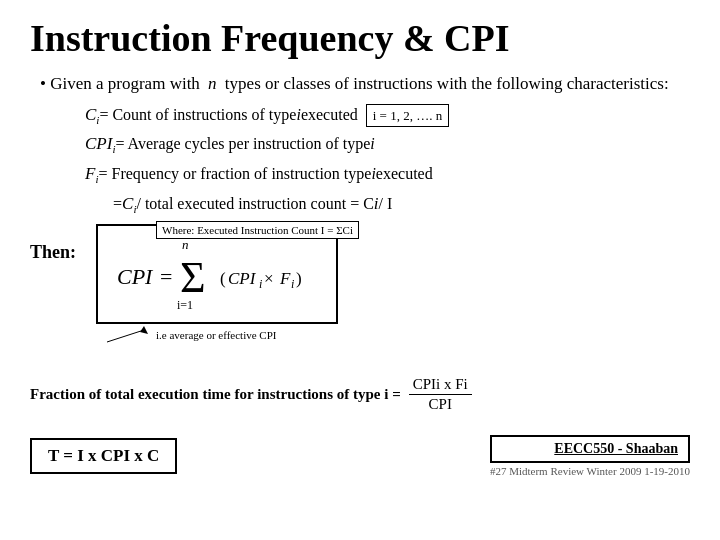  Describe the element at coordinates (360, 456) in the screenshot. I see `bottom-row: T = I x CPI x C EECC550 - Shaaban #27 Mi…` at that location.